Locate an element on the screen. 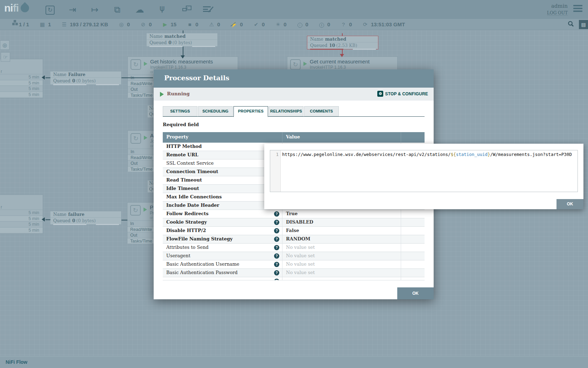 The height and width of the screenshot is (368, 588). status-disabled: ⚡0 is located at coordinates (237, 25).